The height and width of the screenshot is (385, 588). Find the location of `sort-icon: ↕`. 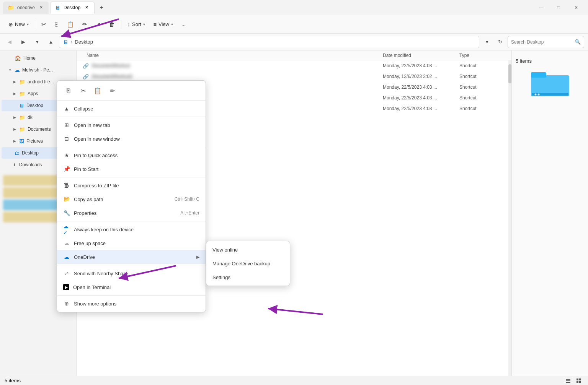

sort-icon: ↕ is located at coordinates (129, 24).